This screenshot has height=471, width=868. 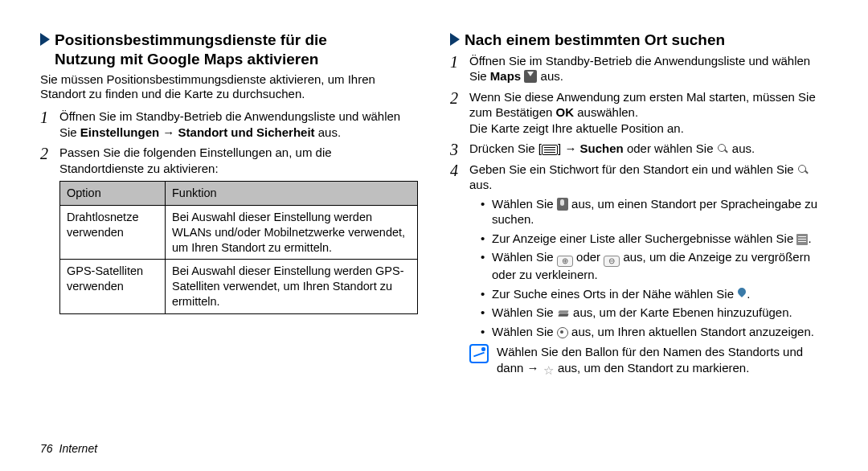 I want to click on right-step-2: Wenn Sie diese Anwendung zum ersten Mal …, so click(x=639, y=113).